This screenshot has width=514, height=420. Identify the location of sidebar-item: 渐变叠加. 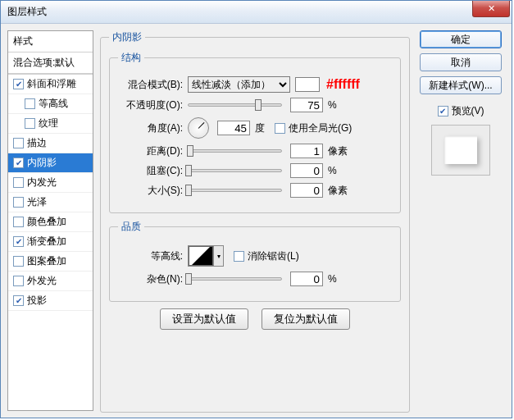
(51, 242).